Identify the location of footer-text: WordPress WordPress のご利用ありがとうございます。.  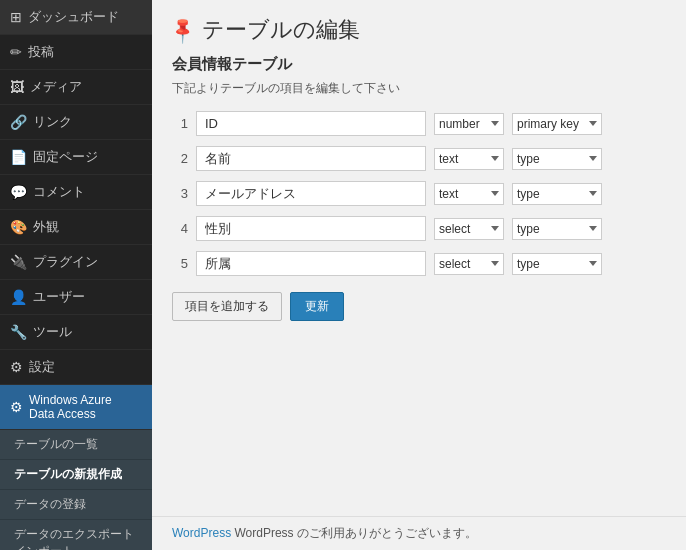
(324, 533).